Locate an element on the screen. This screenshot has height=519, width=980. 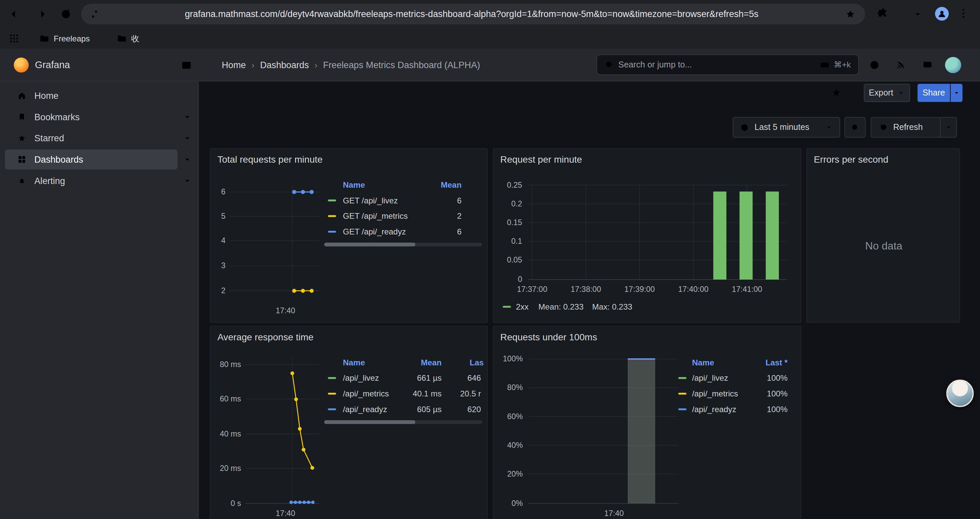
y-tick: 20 ms is located at coordinates (227, 468).